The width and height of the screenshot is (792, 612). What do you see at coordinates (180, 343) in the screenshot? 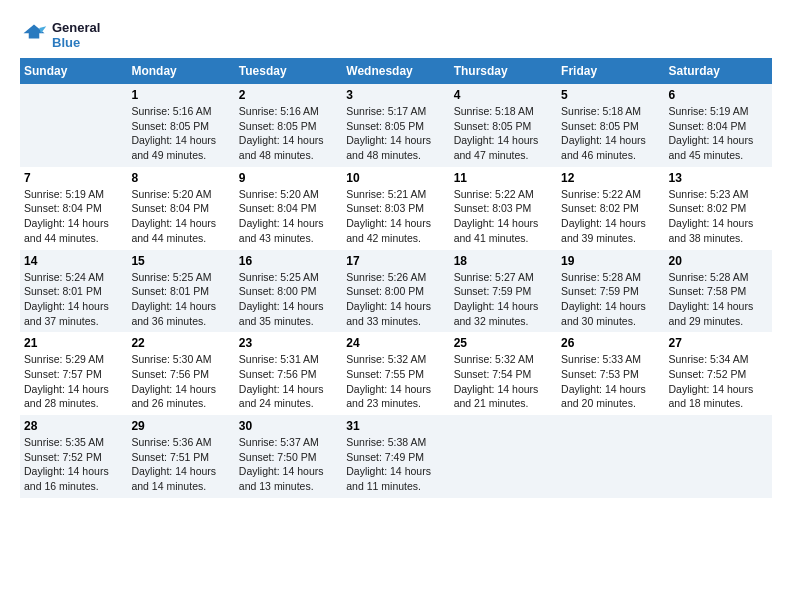
I see `day-number: 22` at bounding box center [180, 343].